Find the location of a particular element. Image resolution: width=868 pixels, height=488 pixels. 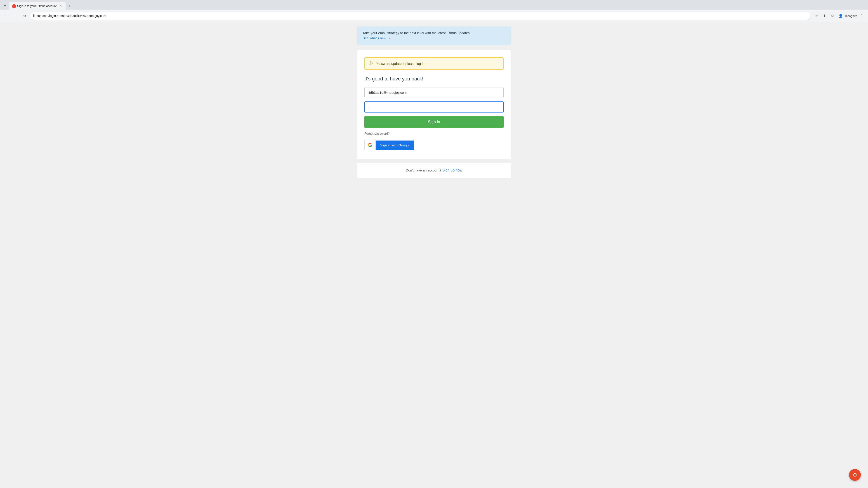

incognito-label: Incognito is located at coordinates (851, 16).